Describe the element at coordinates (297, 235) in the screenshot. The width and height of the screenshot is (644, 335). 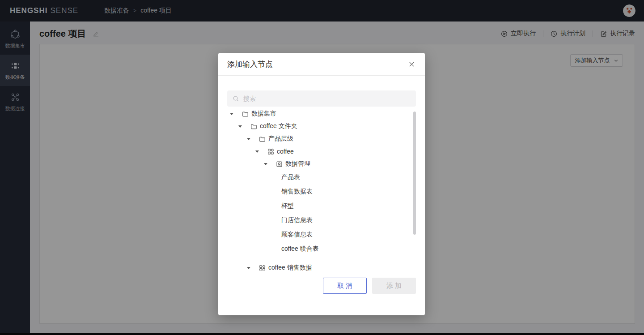
I see `tree-node-label: 顾客信息表` at that location.